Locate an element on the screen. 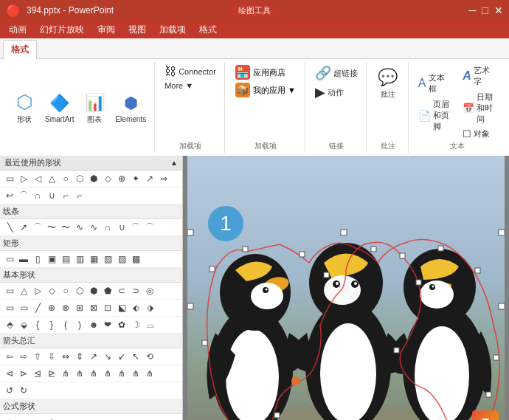  menu-slideshow: 幻灯片放映 is located at coordinates (62, 30).